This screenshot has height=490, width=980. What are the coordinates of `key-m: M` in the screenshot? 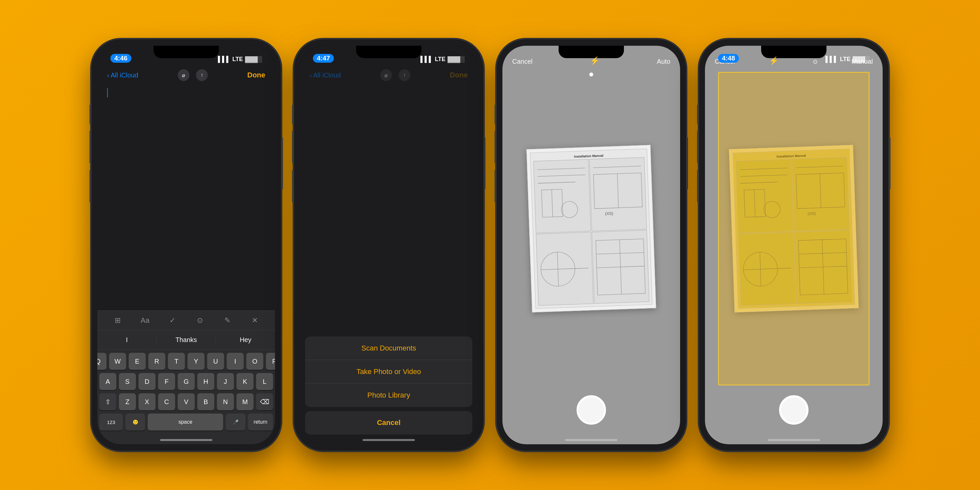 It's located at (245, 402).